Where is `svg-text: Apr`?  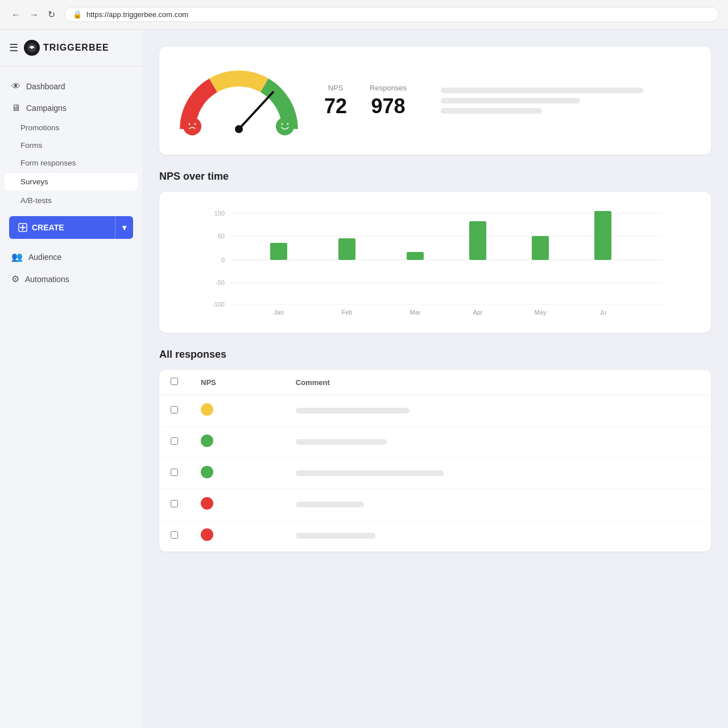 svg-text: Apr is located at coordinates (478, 312).